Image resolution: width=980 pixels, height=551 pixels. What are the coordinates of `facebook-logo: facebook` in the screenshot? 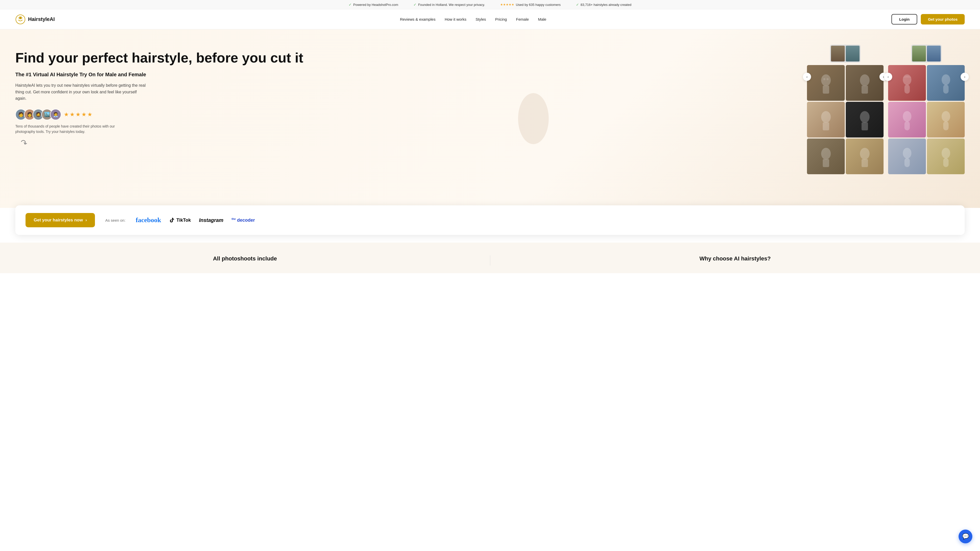 It's located at (148, 220).